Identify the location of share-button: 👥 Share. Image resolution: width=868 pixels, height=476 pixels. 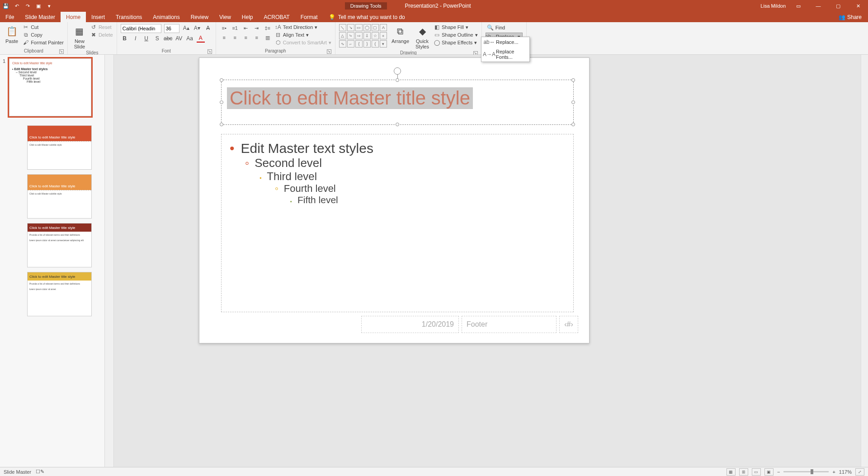
(850, 17).